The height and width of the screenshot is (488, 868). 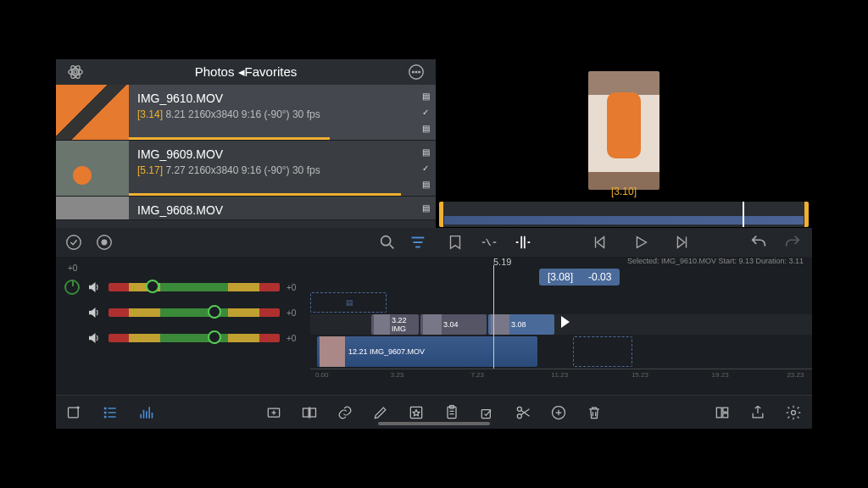 What do you see at coordinates (395, 324) in the screenshot?
I see `video-clip: 3.22 IMG` at bounding box center [395, 324].